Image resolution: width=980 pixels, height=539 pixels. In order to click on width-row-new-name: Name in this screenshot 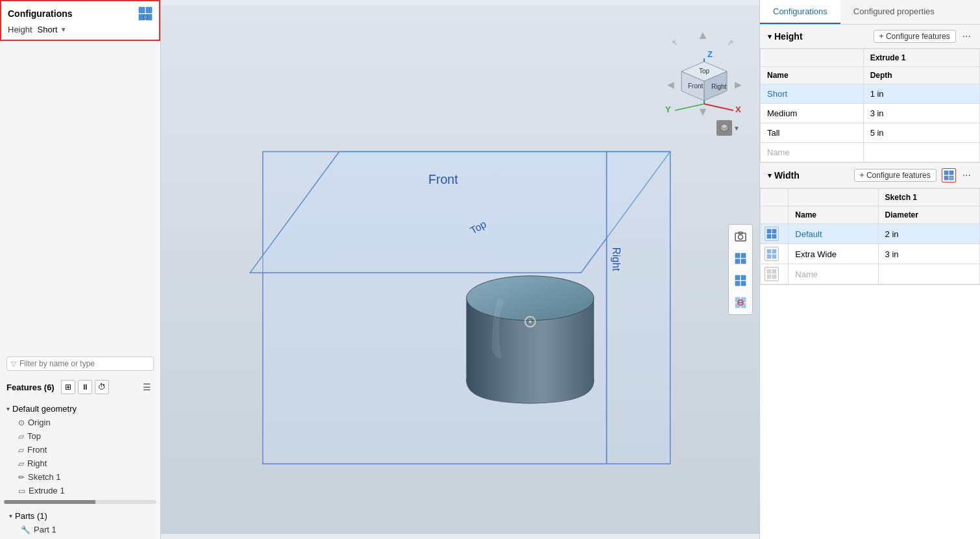, I will do `click(833, 274)`.